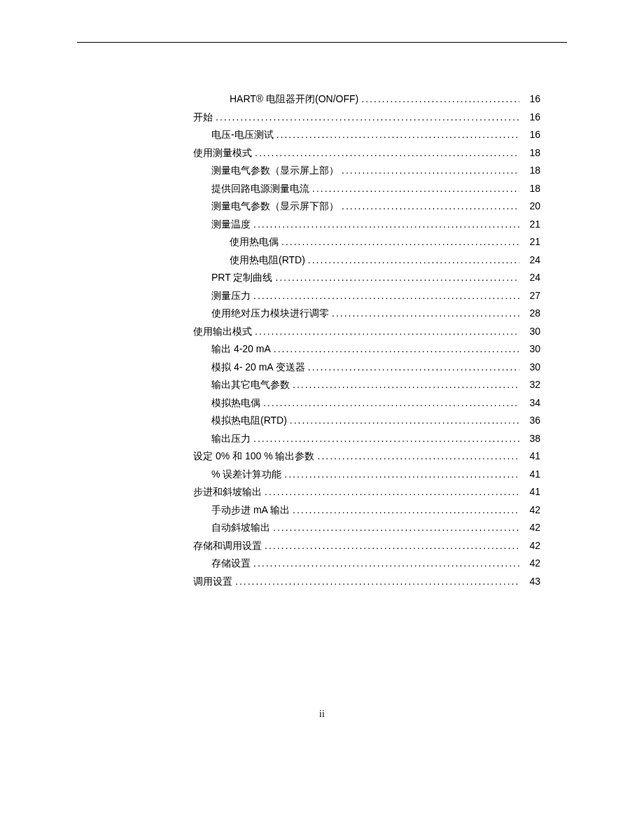  Describe the element at coordinates (367, 385) in the screenshot. I see `toc-entry: 输出其它电气参数32` at that location.